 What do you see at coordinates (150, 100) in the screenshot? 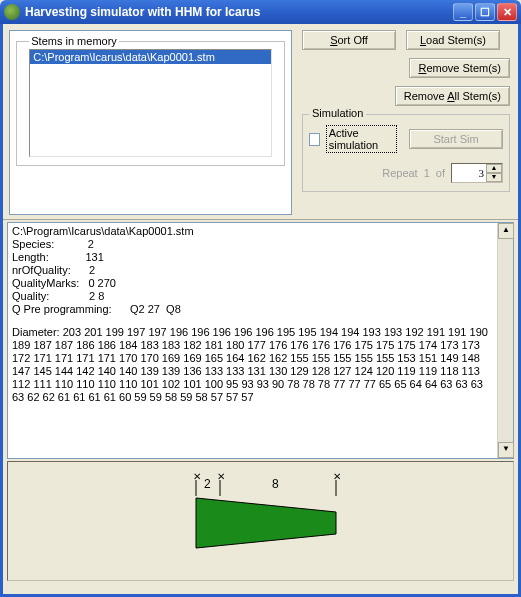
I see `stems-group: Stems in memory C:\Program\Icarus\data\K…` at bounding box center [150, 100].